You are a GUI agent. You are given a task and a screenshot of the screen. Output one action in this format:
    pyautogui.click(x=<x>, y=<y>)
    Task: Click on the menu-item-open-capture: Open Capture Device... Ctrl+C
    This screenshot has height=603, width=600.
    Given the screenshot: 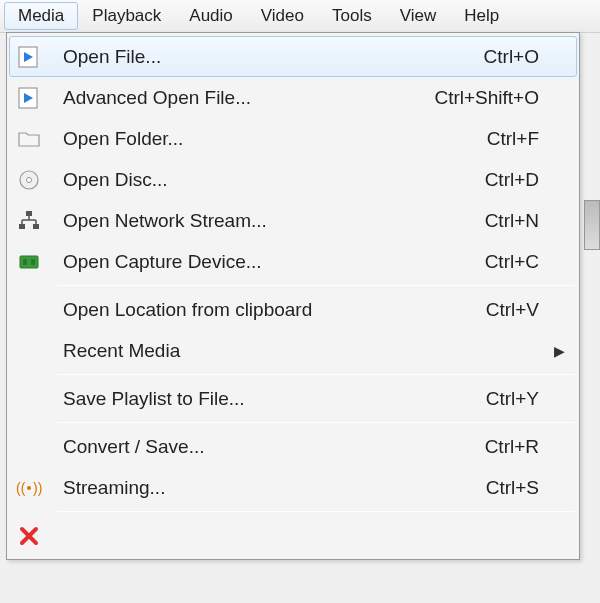 What is the action you would take?
    pyautogui.click(x=293, y=262)
    